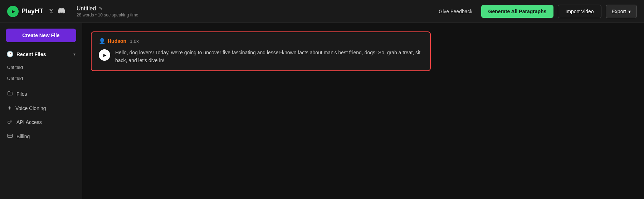 The width and height of the screenshot is (644, 199). Describe the element at coordinates (32, 11) in the screenshot. I see `logo-text: PlayHT` at that location.